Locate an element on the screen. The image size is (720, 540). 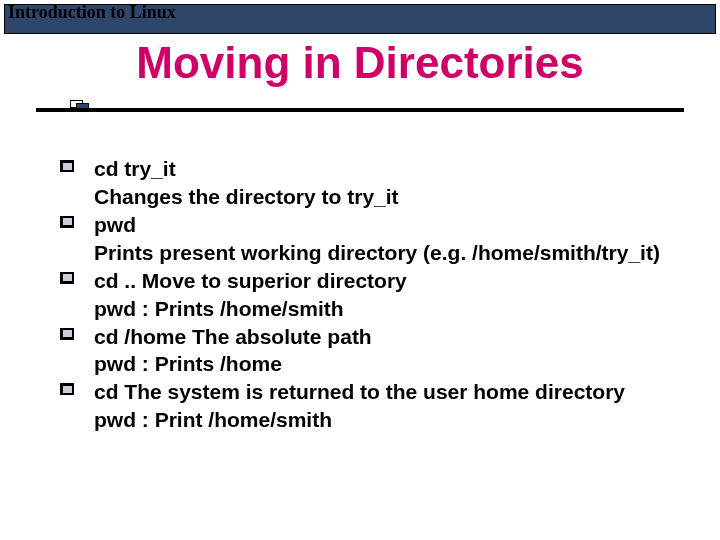
item-description: Prints present working directory (e.g. /… is located at coordinates (382, 253).